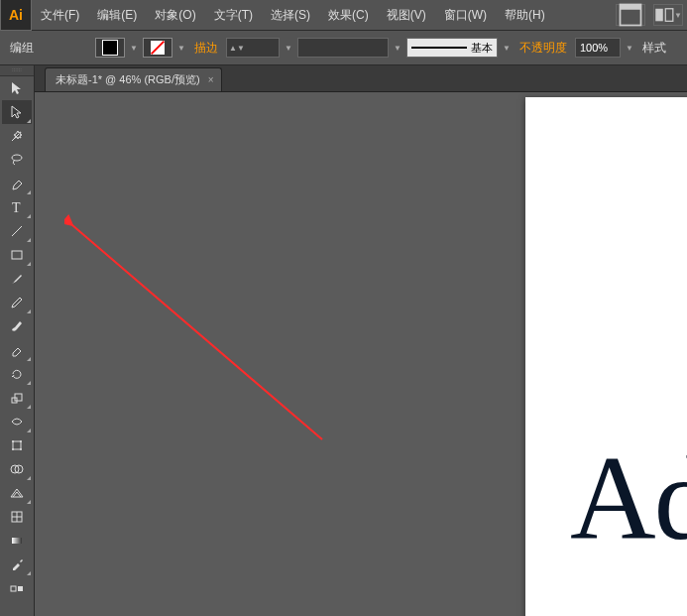  What do you see at coordinates (181, 48) in the screenshot?
I see `stroke-swatch-dropdown: ▼` at bounding box center [181, 48].